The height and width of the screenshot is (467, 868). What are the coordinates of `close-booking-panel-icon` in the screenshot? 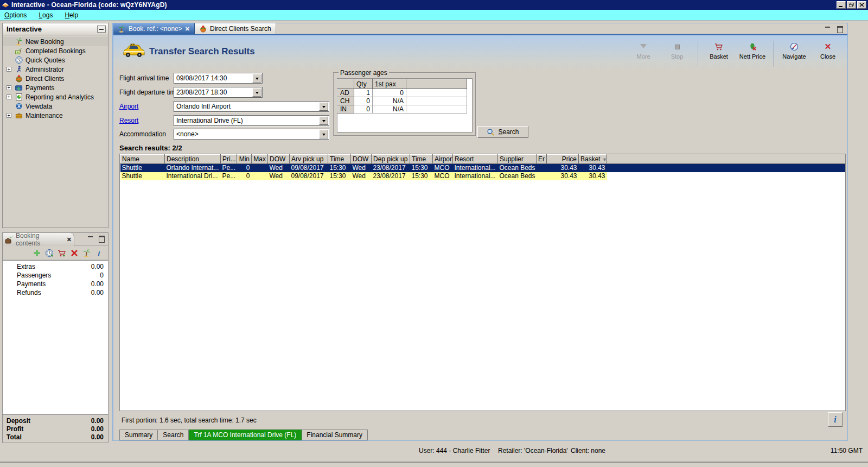 It's located at (69, 240).